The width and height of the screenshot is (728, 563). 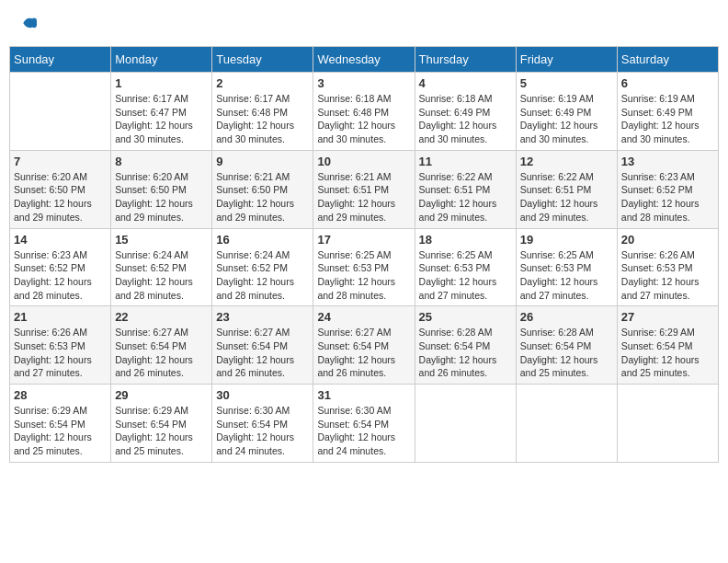 I want to click on calendar-cell: 27Sunrise: 6:29 AM Sunset: 6:54 PM Dayli…, so click(x=667, y=346).